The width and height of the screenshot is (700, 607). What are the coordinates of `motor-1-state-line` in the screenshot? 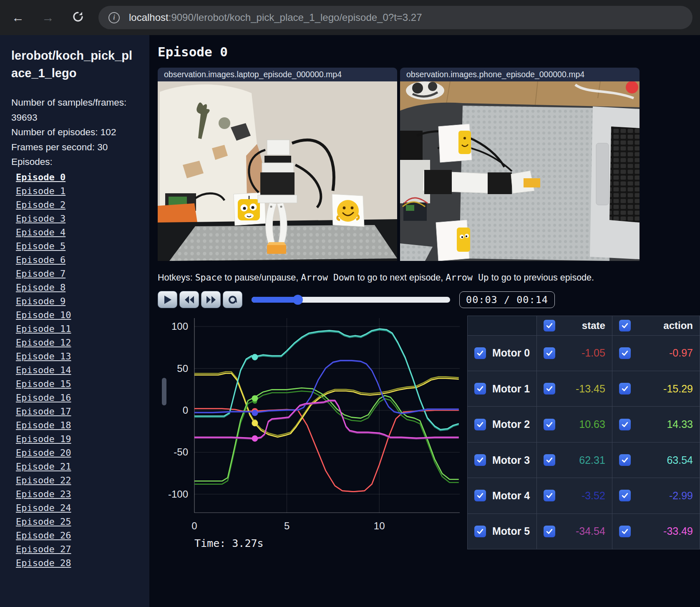 It's located at (327, 404).